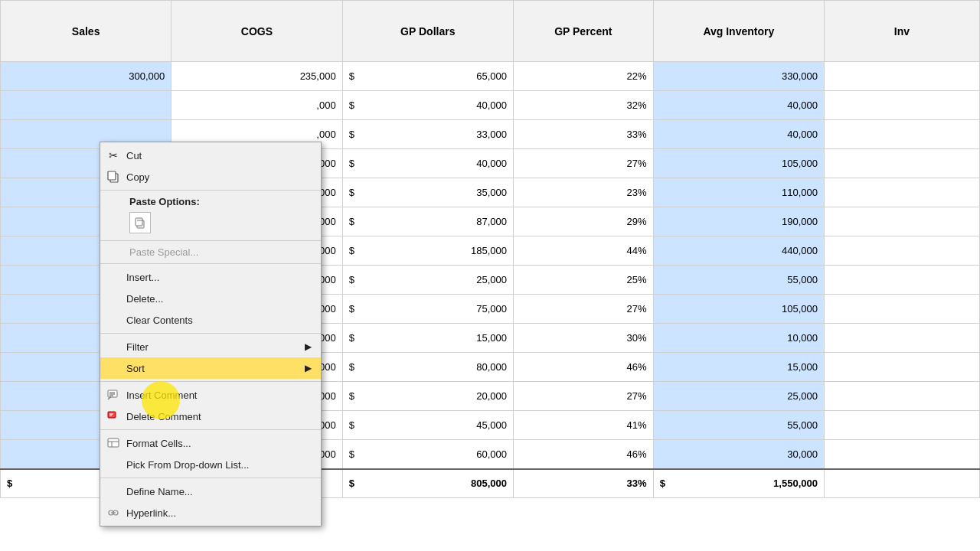 The height and width of the screenshot is (551, 980). Describe the element at coordinates (738, 367) in the screenshot. I see `cell-avg-inventory: 15,000` at that location.